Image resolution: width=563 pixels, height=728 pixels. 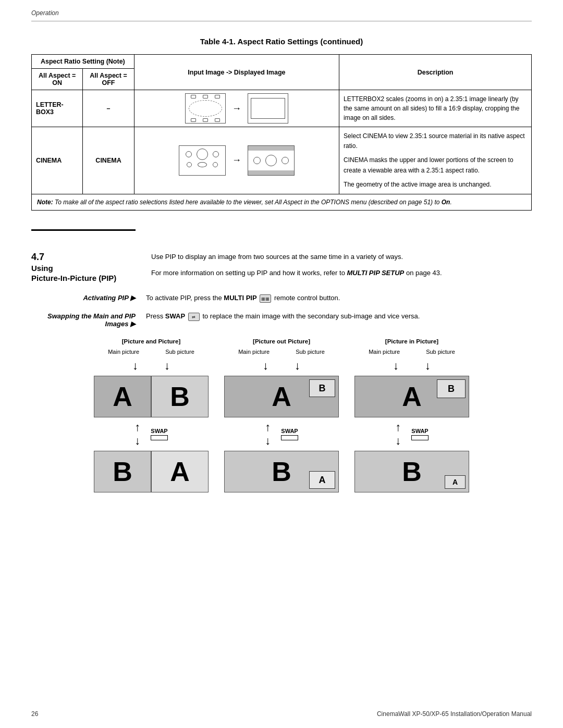 What do you see at coordinates (412, 434) in the screenshot?
I see `pip-swap-row: ↑ ↓ SWAP` at bounding box center [412, 434].